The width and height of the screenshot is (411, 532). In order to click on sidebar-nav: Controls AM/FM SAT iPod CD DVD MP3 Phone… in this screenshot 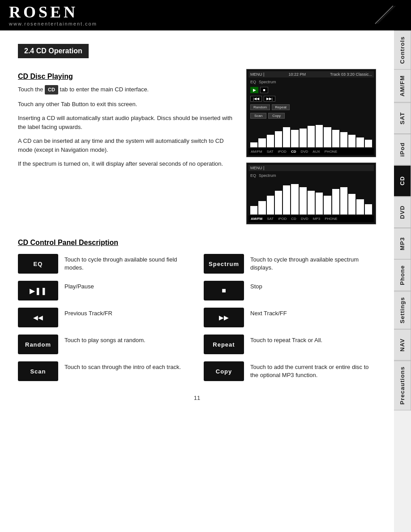, I will do `click(402, 220)`.